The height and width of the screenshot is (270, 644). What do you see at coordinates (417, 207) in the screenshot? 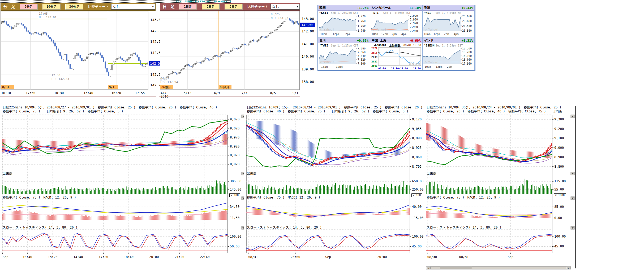
I see `svg-text: 40.00` at bounding box center [417, 207].